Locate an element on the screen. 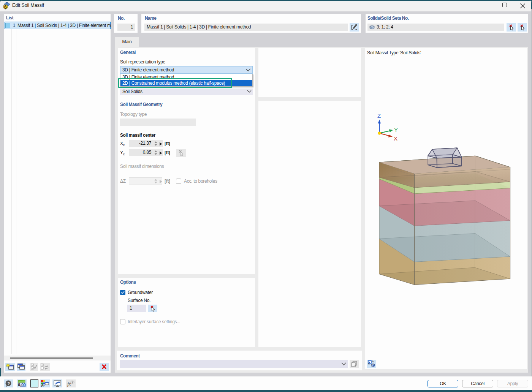 The image size is (532, 392). svg-text: Y is located at coordinates (396, 130).